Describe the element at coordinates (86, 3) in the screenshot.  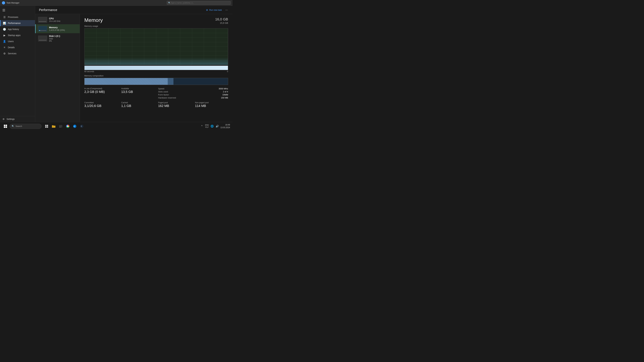
I see `app-title: Task Manager` at that location.